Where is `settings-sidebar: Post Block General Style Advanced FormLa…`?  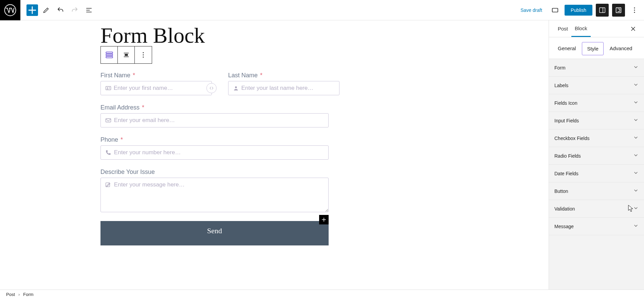
settings-sidebar: Post Block General Style Advanced FormLa… is located at coordinates (596, 155).